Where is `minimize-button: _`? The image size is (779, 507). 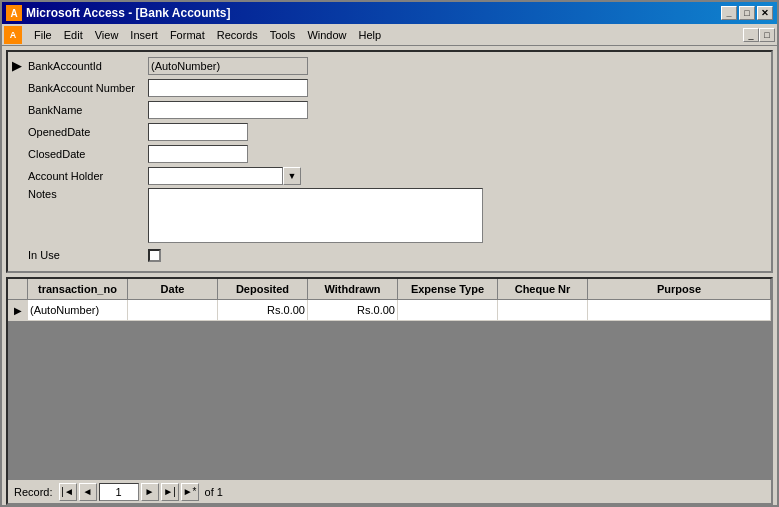 minimize-button: _ is located at coordinates (729, 13).